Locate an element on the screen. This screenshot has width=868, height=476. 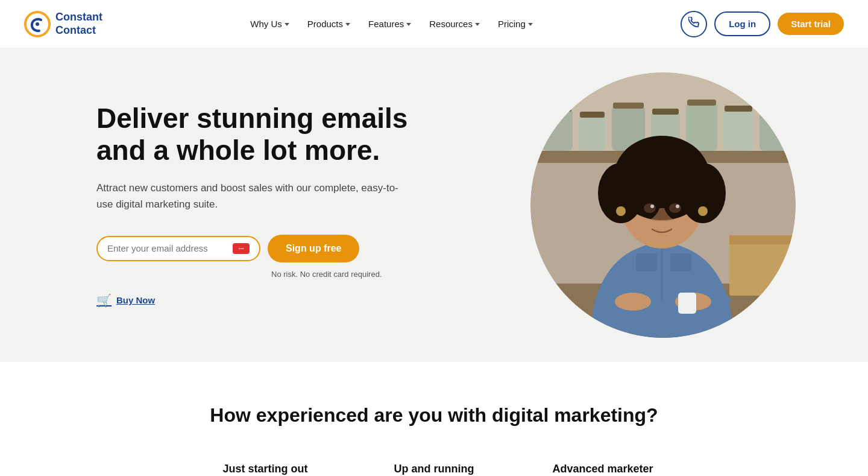
exp-card-advanced: Advanced marketer is located at coordinates (603, 469).